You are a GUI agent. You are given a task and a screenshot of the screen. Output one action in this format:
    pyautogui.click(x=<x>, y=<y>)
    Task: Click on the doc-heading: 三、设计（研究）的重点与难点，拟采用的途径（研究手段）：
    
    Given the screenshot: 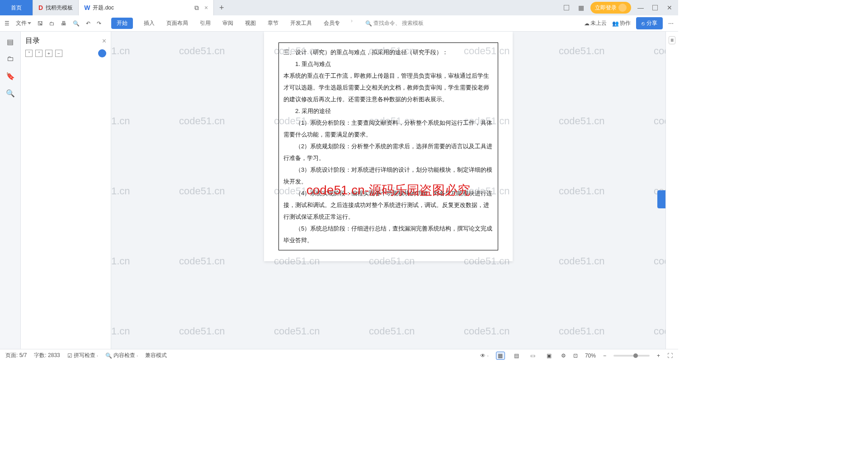 What is the action you would take?
    pyautogui.click(x=388, y=52)
    